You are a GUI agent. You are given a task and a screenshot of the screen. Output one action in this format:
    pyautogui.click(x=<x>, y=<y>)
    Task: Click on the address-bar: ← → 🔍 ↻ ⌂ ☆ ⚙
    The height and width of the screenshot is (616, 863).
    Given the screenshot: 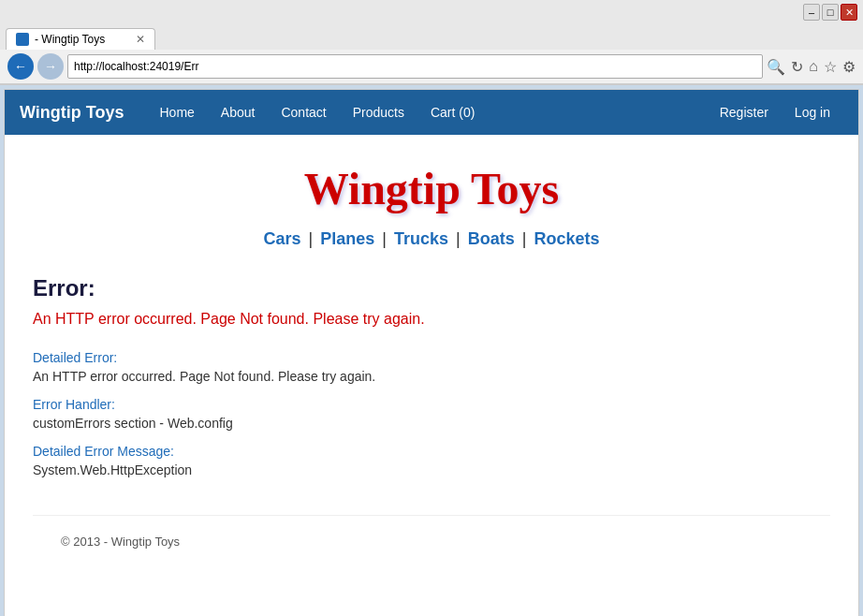 What is the action you would take?
    pyautogui.click(x=432, y=67)
    